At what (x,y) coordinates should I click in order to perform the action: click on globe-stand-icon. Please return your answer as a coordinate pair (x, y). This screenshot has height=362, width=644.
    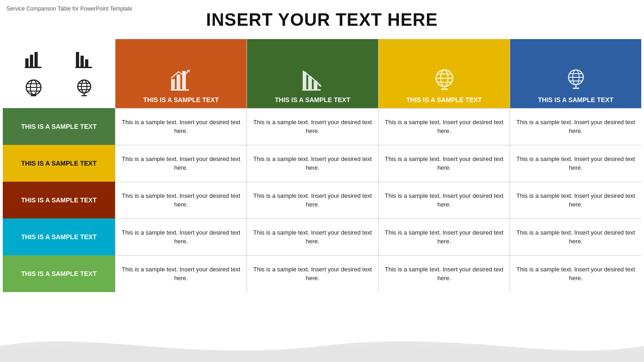
    Looking at the image, I should click on (84, 88).